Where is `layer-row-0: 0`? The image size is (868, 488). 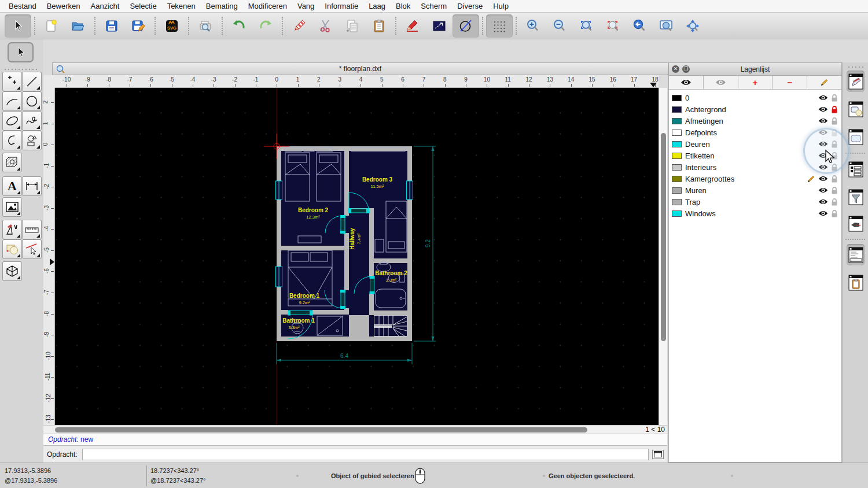
layer-row-0: 0 is located at coordinates (755, 98).